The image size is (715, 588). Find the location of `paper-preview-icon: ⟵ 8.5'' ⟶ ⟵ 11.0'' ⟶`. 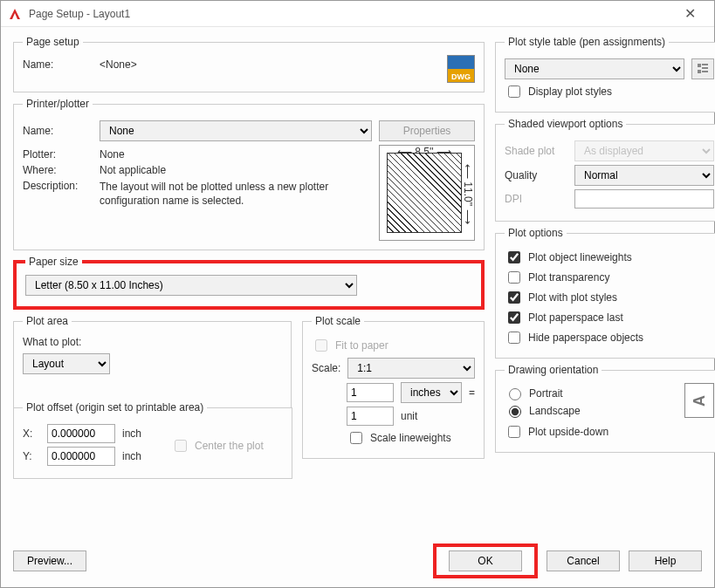

paper-preview-icon: ⟵ 8.5'' ⟶ ⟵ 11.0'' ⟶ is located at coordinates (427, 193).